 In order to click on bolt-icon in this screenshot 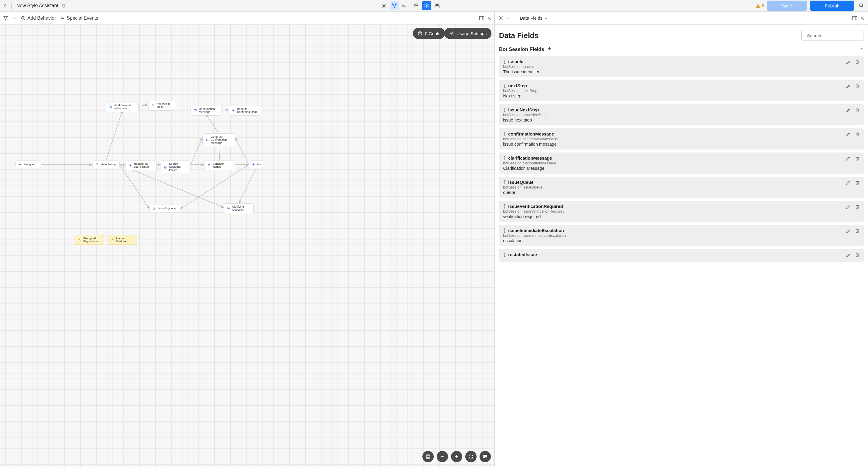, I will do `click(20, 165)`.